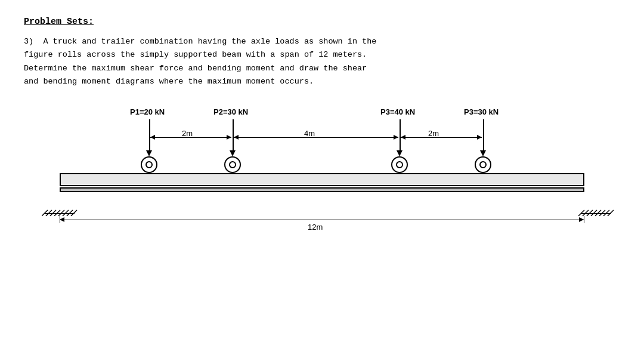 This screenshot has height=361, width=644. Describe the element at coordinates (187, 134) in the screenshot. I see `dim-label-2m-left: 2m` at that location.